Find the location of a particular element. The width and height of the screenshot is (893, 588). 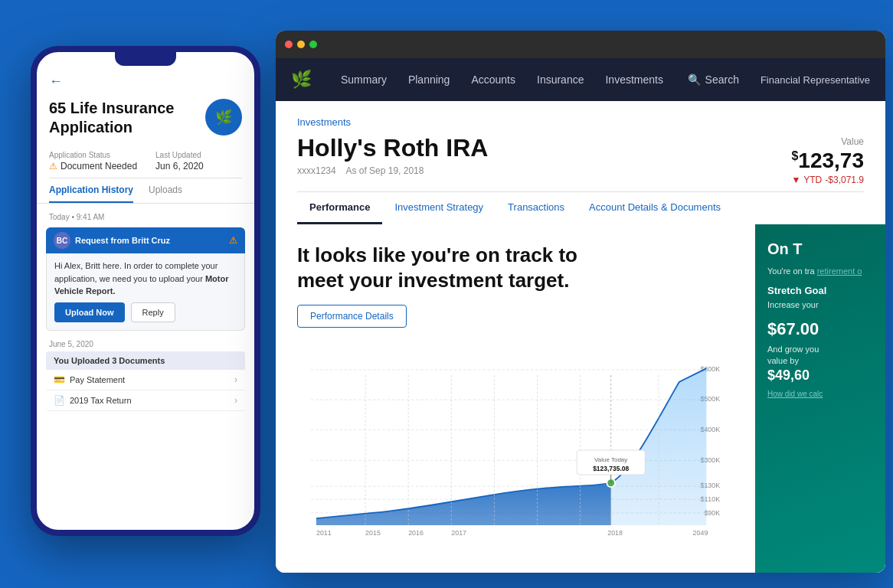

svg-text: 2016 is located at coordinates (416, 533).